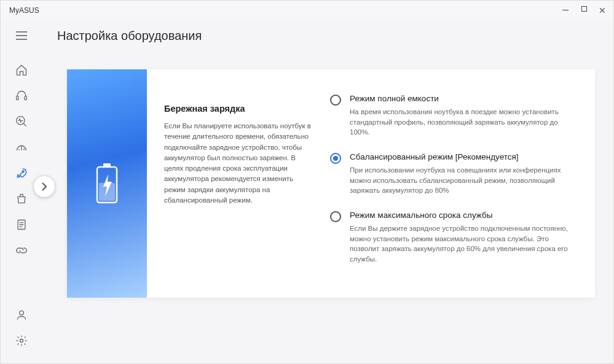 The image size is (614, 364). Describe the element at coordinates (129, 36) in the screenshot. I see `page-title: Настройка оборудования` at that location.